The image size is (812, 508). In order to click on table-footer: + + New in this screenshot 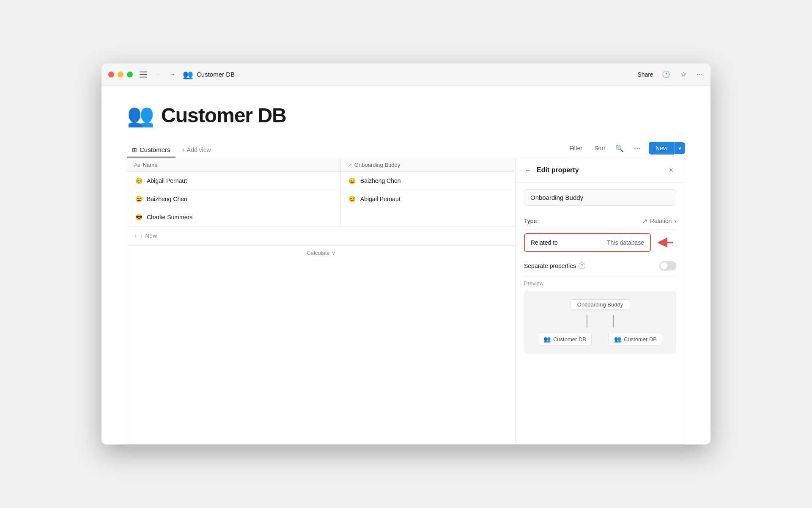, I will do `click(321, 236)`.